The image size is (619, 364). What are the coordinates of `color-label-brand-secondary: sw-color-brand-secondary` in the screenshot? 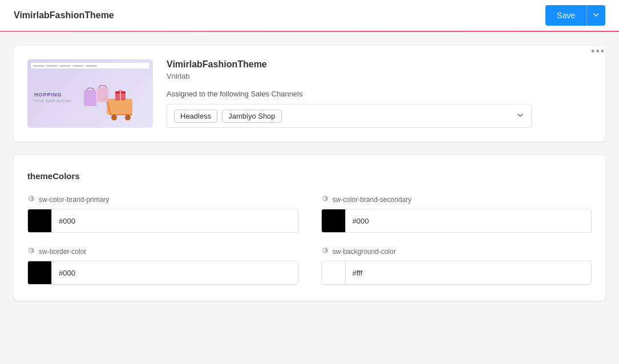 It's located at (456, 200).